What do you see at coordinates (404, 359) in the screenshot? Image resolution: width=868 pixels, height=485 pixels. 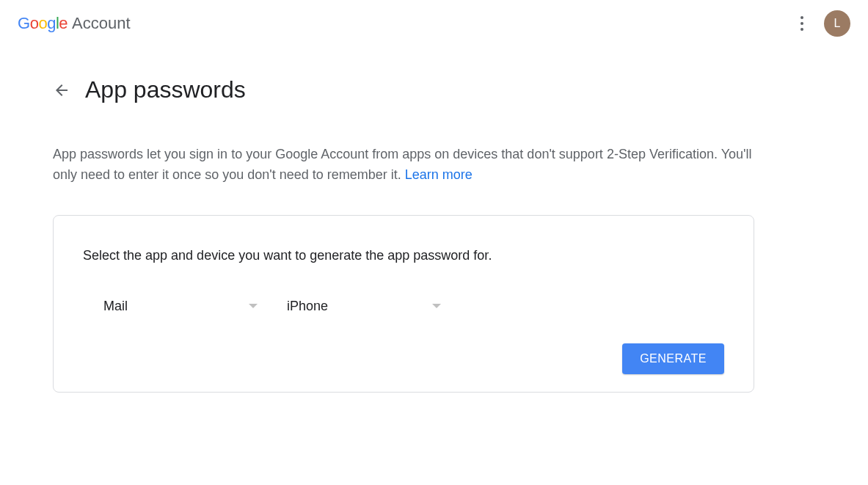 I see `card-footer: GENERATE` at bounding box center [404, 359].